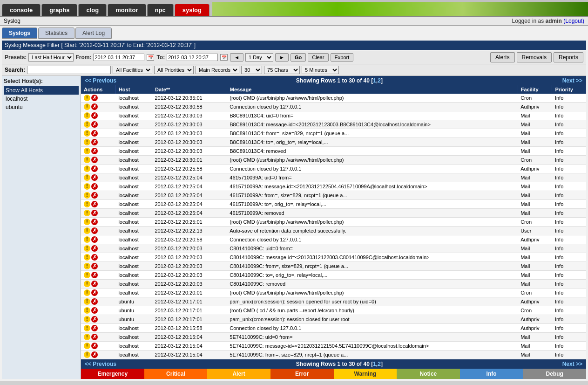 This screenshot has width=588, height=385. Describe the element at coordinates (251, 70) in the screenshot. I see `rows-select: 30 50 100` at that location.